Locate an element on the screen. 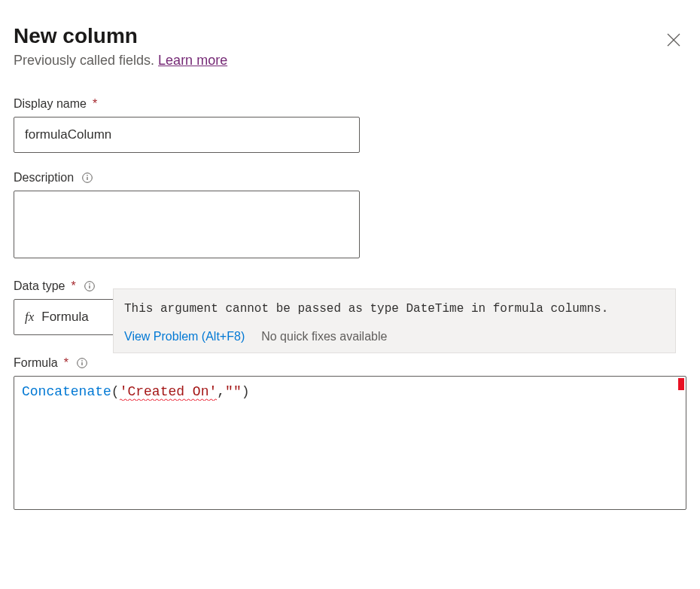 Image resolution: width=700 pixels, height=589 pixels. no-fixes-text: No quick fixes available is located at coordinates (324, 337).